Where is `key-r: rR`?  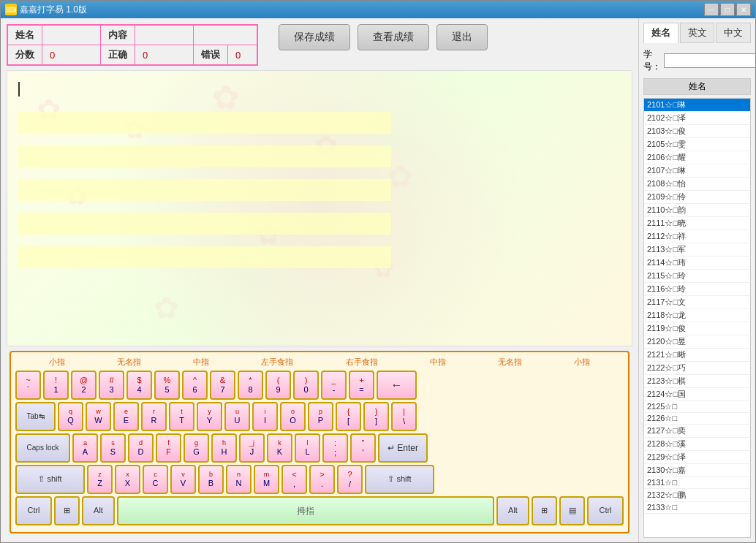 key-r: rR is located at coordinates (154, 417).